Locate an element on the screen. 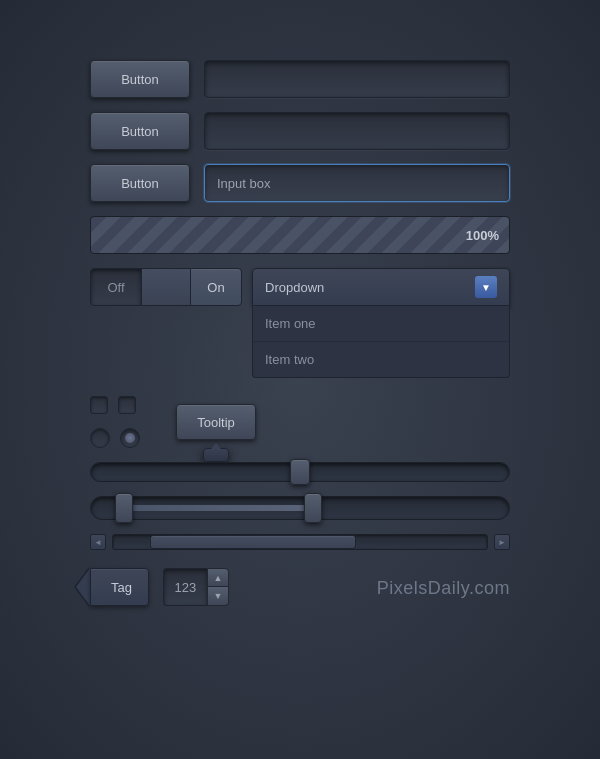 The height and width of the screenshot is (759, 600). brand-text: PixelsDaily.com is located at coordinates (376, 587).